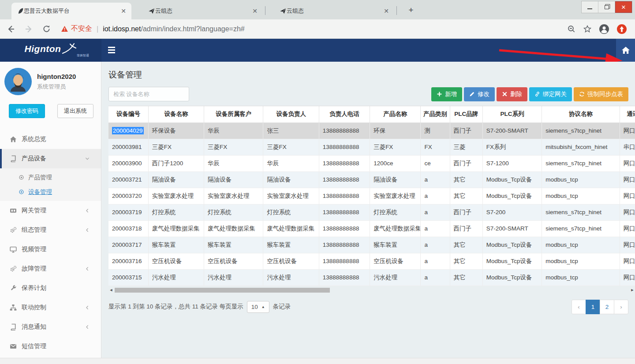 The width and height of the screenshot is (635, 364). Describe the element at coordinates (174, 29) in the screenshot. I see `url-text: iot.idosp.net/admin/index.html?language=…` at that location.